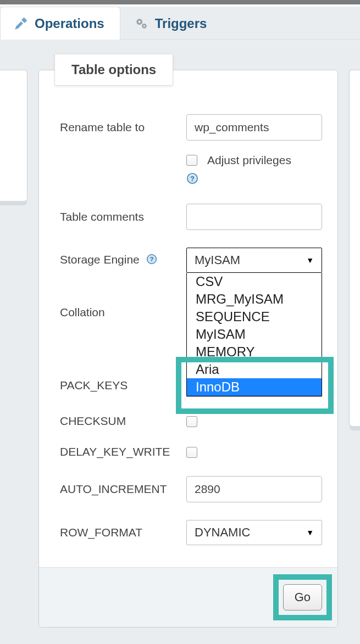 The height and width of the screenshot is (644, 360). Describe the element at coordinates (191, 533) in the screenshot. I see `row-row-format: ROW_FORMAT DYNAMIC ▼` at that location.